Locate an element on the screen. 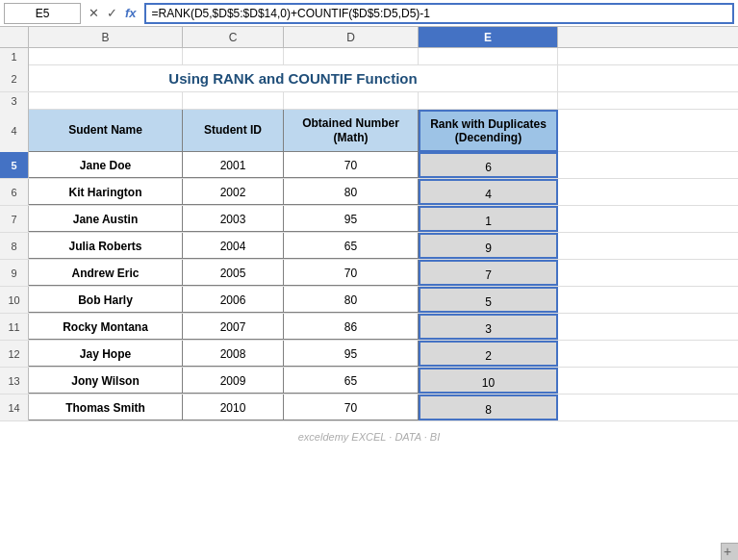  grid-row-6: 6 Kit Harington 2002 80 4 is located at coordinates (369, 192).